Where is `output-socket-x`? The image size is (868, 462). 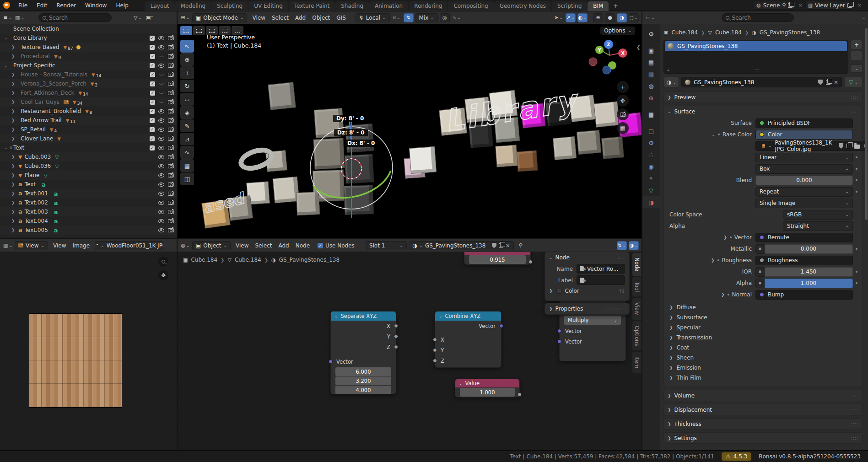 output-socket-x is located at coordinates (396, 326).